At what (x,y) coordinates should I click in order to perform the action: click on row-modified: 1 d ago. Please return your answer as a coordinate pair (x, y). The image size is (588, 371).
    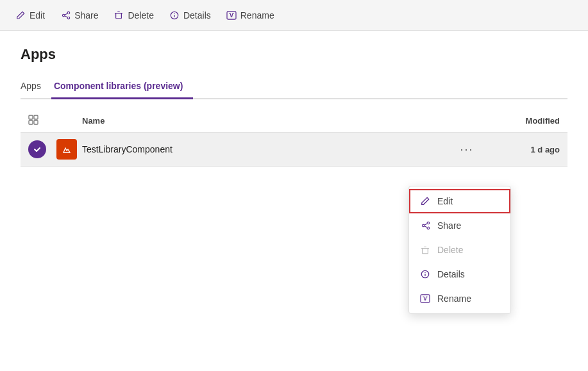
    Looking at the image, I should click on (521, 149).